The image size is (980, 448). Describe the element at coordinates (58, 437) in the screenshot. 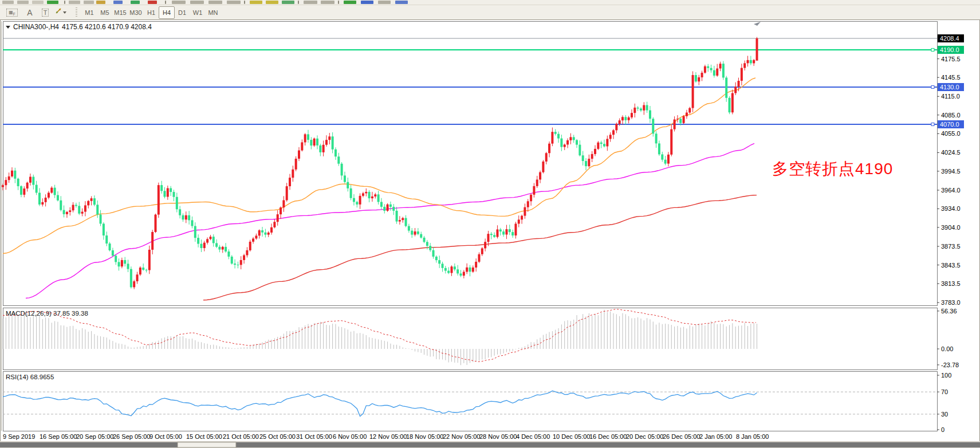

I see `time-axis-label: 16 Sep 05:00` at that location.